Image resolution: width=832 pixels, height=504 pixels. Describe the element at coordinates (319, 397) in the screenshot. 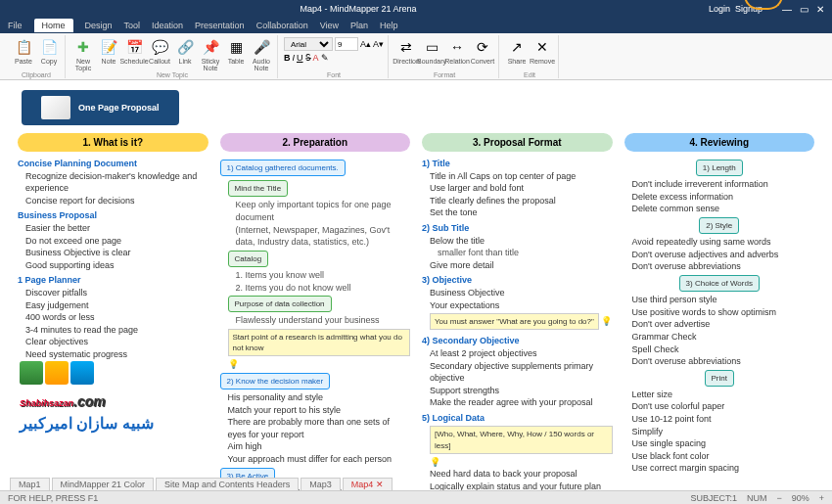

I see `node: His personality and style` at that location.